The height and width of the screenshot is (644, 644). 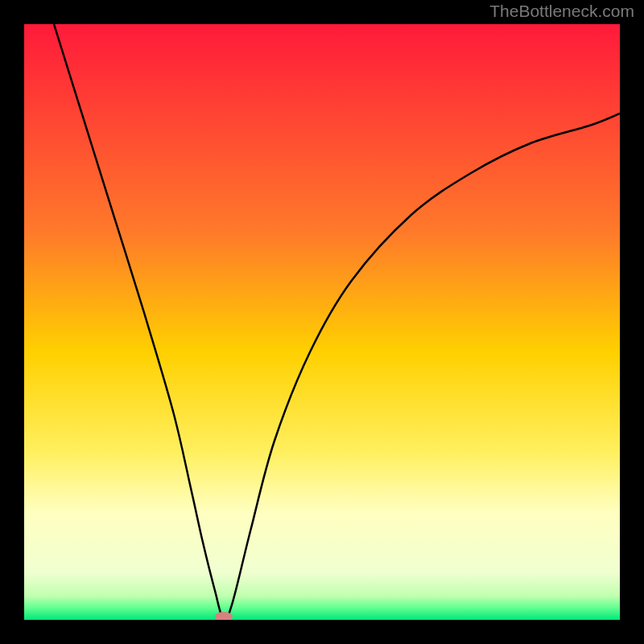 What do you see at coordinates (562, 11) in the screenshot?
I see `attribution-watermark: TheBottleneck.com` at bounding box center [562, 11].